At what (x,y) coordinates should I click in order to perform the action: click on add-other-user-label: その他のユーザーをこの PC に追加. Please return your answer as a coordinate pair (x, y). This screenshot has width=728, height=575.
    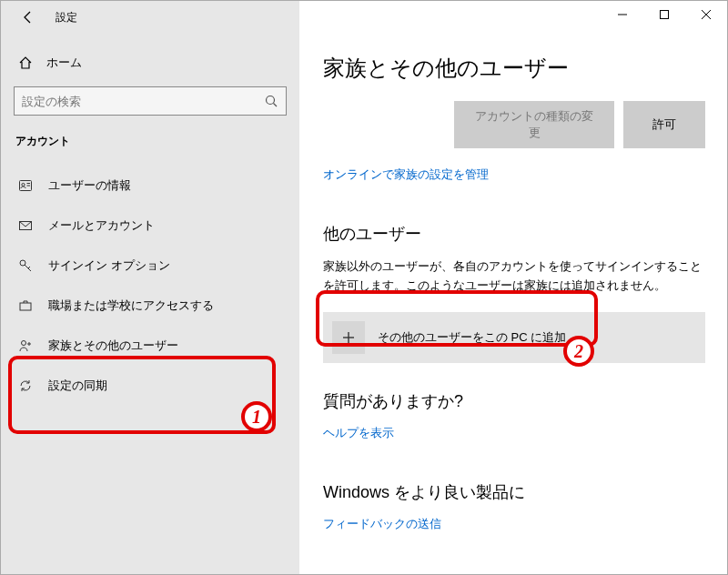
    Looking at the image, I should click on (471, 338).